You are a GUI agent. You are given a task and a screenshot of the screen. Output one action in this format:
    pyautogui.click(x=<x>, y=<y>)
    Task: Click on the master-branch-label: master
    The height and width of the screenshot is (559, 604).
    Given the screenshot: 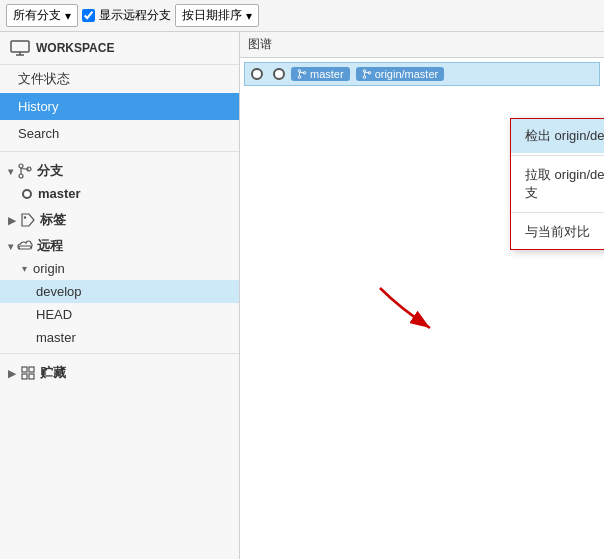 What is the action you would take?
    pyautogui.click(x=60, y=194)
    